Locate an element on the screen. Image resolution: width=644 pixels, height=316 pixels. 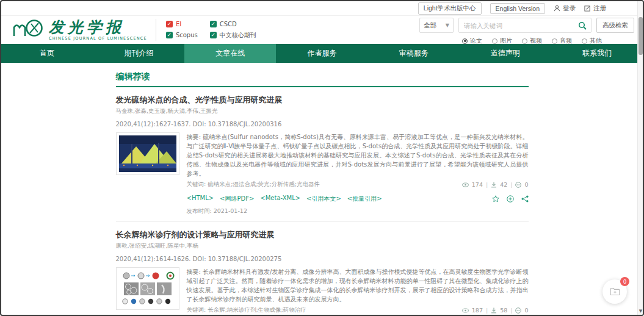
pdf-link: <网络PDF> is located at coordinates (237, 199).